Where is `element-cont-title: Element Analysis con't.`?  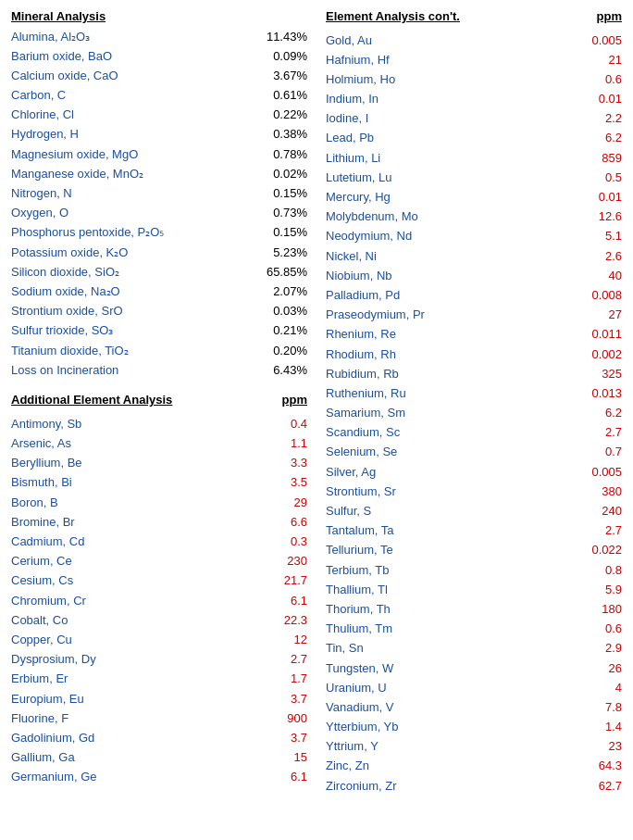 element-cont-title: Element Analysis con't. is located at coordinates (392, 17).